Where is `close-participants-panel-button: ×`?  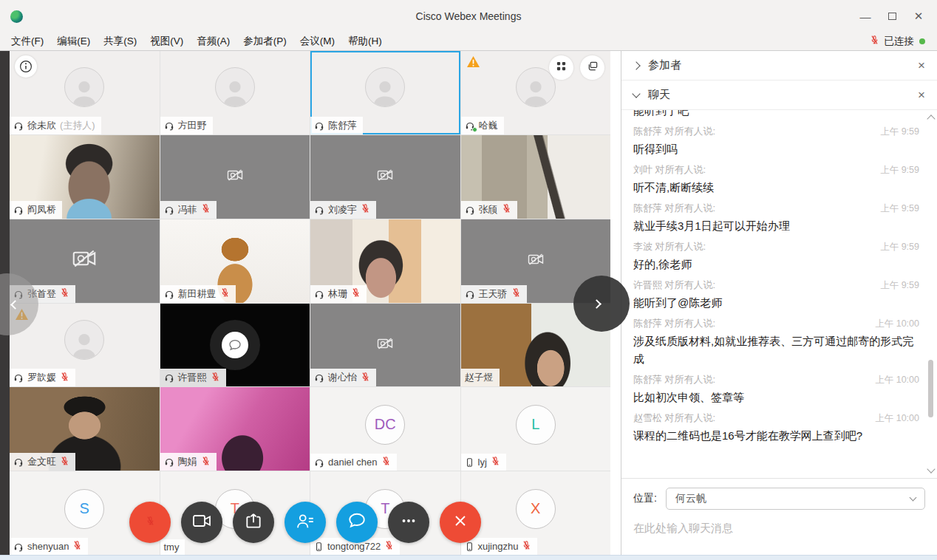
close-participants-panel-button: × is located at coordinates (921, 65).